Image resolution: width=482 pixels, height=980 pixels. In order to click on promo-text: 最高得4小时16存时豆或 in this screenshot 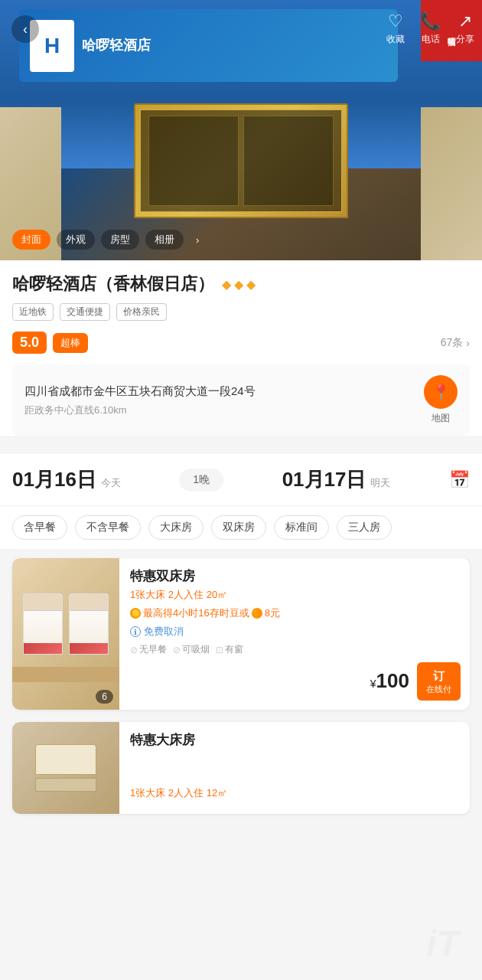, I will do `click(196, 613)`.